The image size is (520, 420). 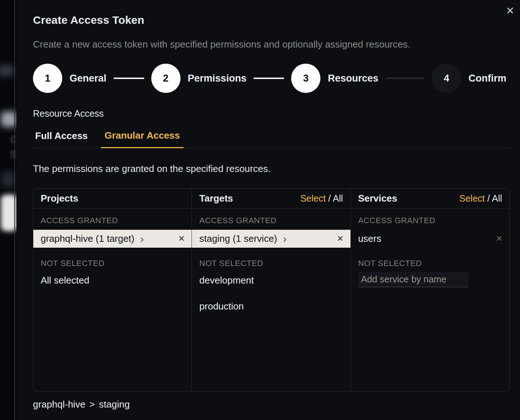 What do you see at coordinates (335, 78) in the screenshot?
I see `step-resources: 3 Resources` at bounding box center [335, 78].